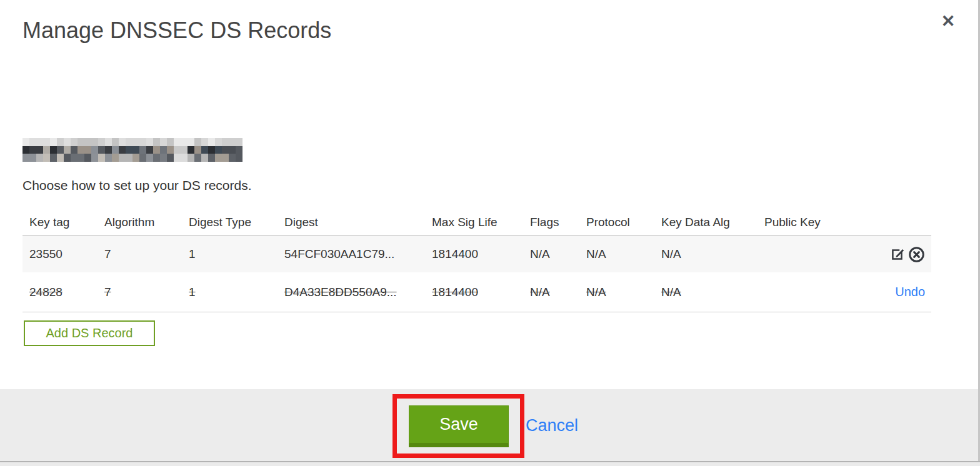 The width and height of the screenshot is (980, 466). Describe the element at coordinates (146, 222) in the screenshot. I see `column-header-algorithm: Algorithm` at that location.